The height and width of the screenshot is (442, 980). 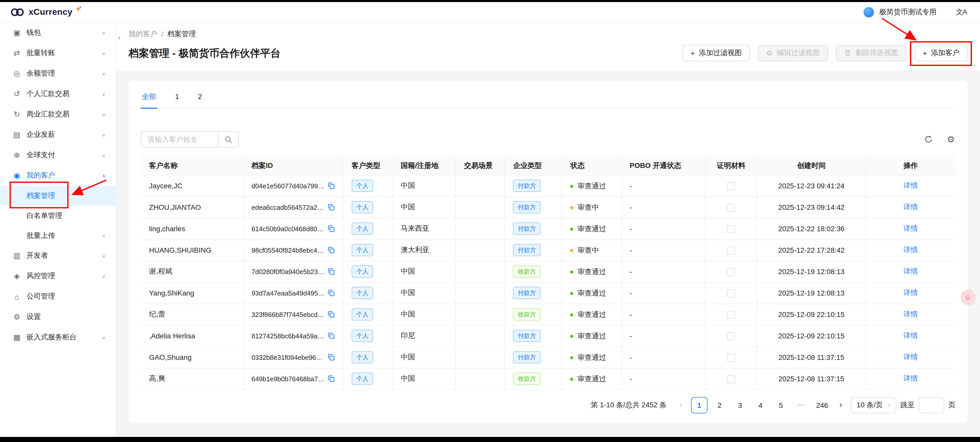 What do you see at coordinates (175, 207) in the screenshot?
I see `customer-name: ZHOU,JIANTAO` at bounding box center [175, 207].